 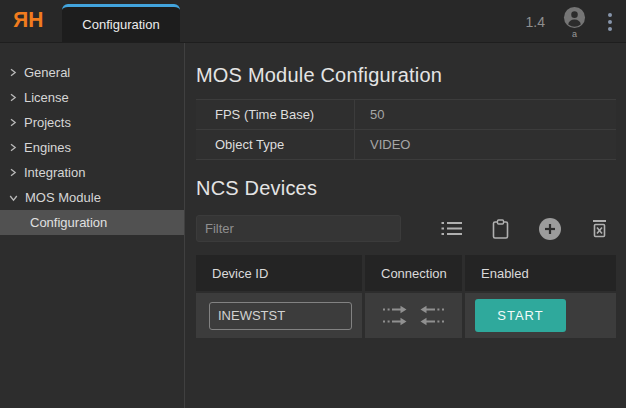 I want to click on sidebar-item-integration: Integration, so click(x=92, y=172).